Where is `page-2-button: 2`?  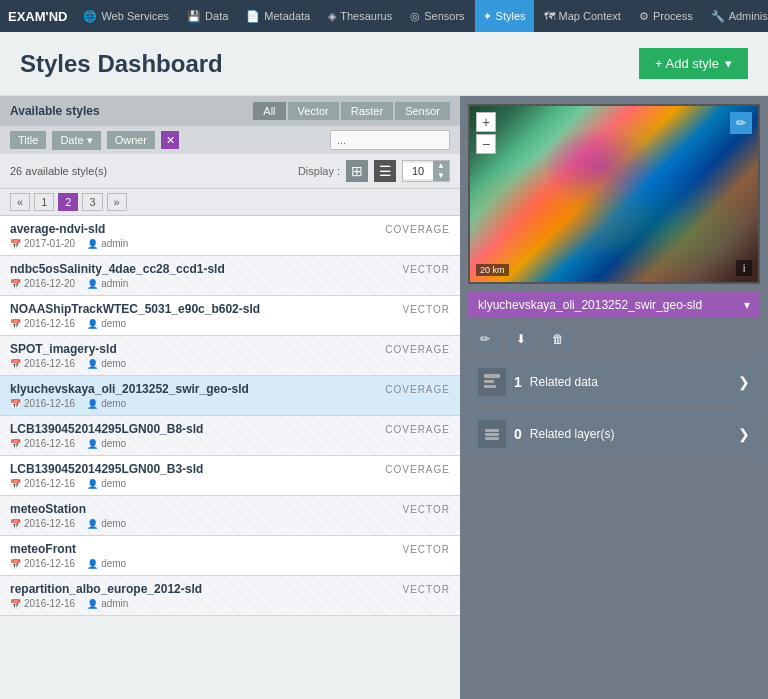
page-2-button: 2 is located at coordinates (68, 202).